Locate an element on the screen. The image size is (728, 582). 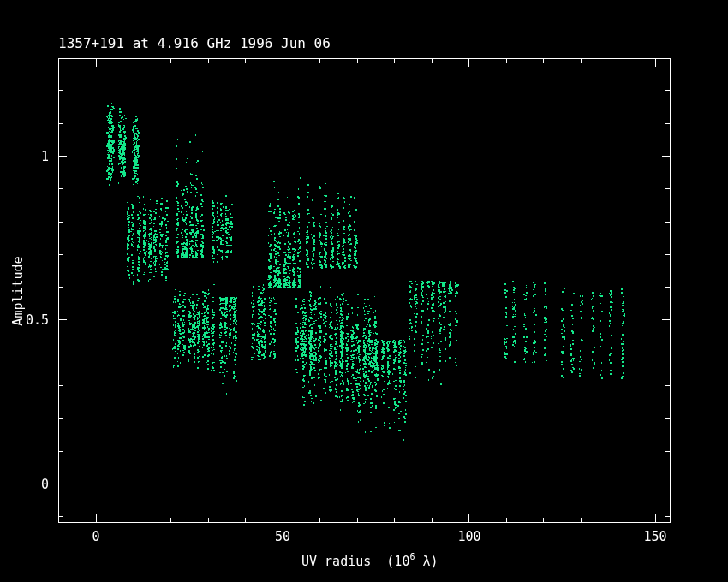
x-tick-label-150: 150 is located at coordinates (655, 537).